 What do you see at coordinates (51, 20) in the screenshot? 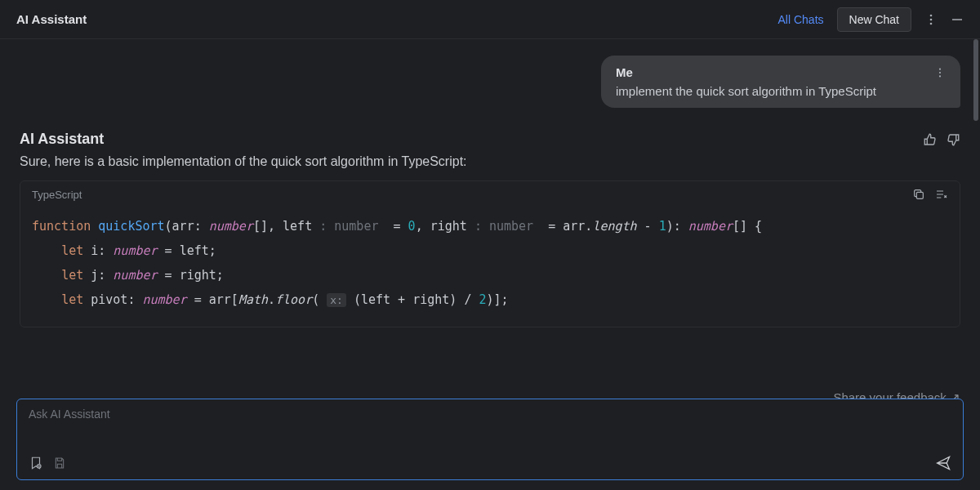
I see `app-title: AI Assistant` at bounding box center [51, 20].